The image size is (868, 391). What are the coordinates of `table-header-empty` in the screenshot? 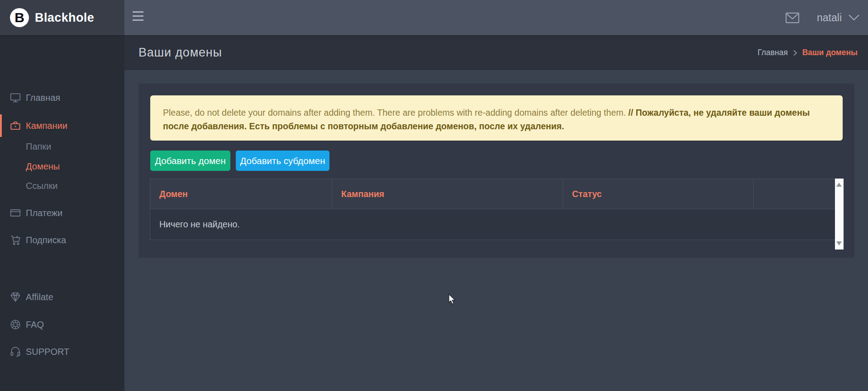 It's located at (795, 194).